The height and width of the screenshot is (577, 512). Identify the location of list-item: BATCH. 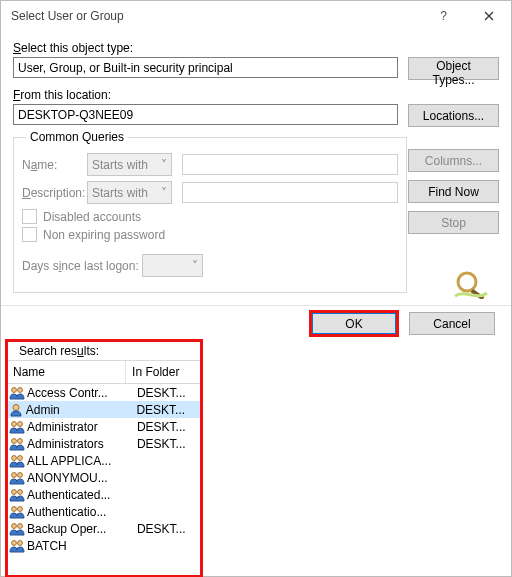
(104, 546).